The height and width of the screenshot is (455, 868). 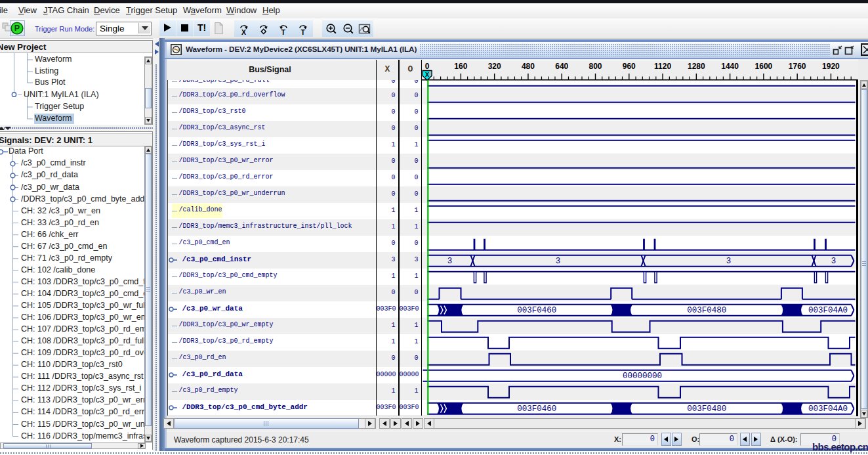 What do you see at coordinates (428, 66) in the screenshot?
I see `svg-text: 0` at bounding box center [428, 66].